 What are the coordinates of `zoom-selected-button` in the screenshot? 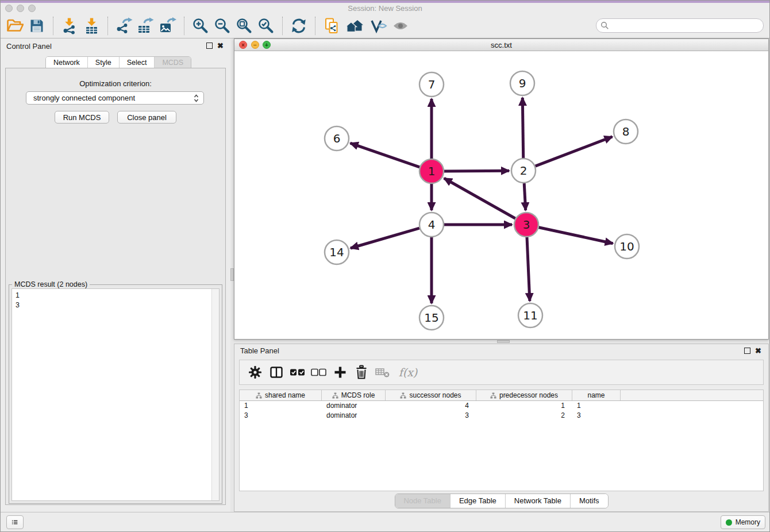 It's located at (266, 26).